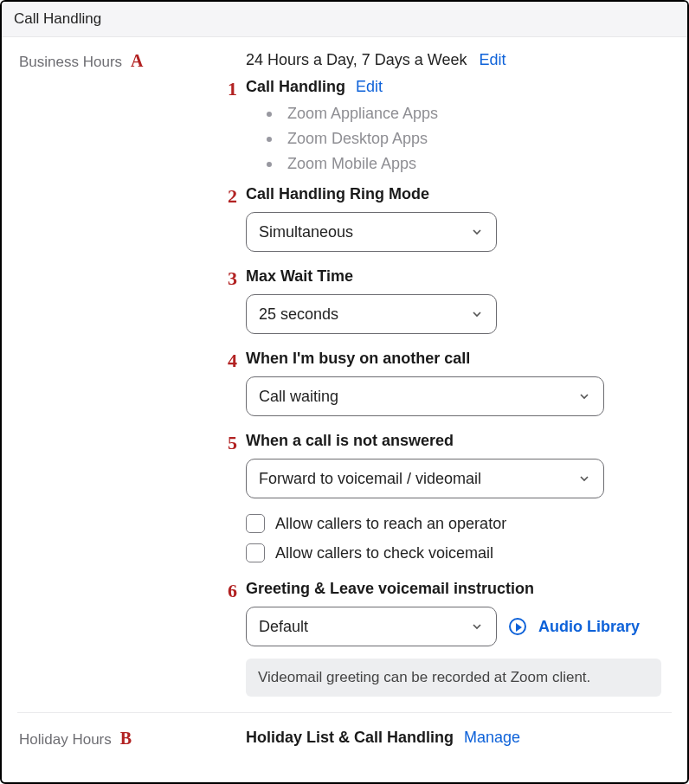 This screenshot has width=689, height=784. What do you see at coordinates (224, 443) in the screenshot?
I see `annotation-number-5: 5` at bounding box center [224, 443].